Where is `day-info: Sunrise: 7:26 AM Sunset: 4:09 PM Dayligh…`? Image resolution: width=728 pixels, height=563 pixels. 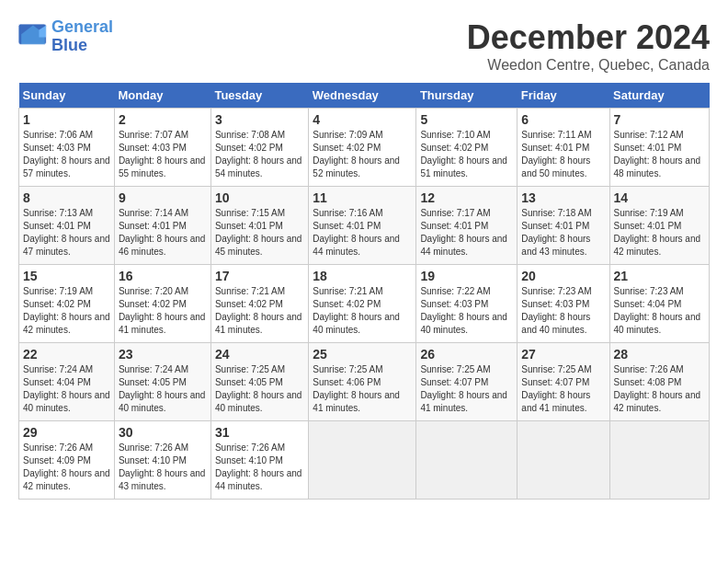
day-info: Sunrise: 7:26 AM Sunset: 4:09 PM Dayligh… is located at coordinates (66, 467).